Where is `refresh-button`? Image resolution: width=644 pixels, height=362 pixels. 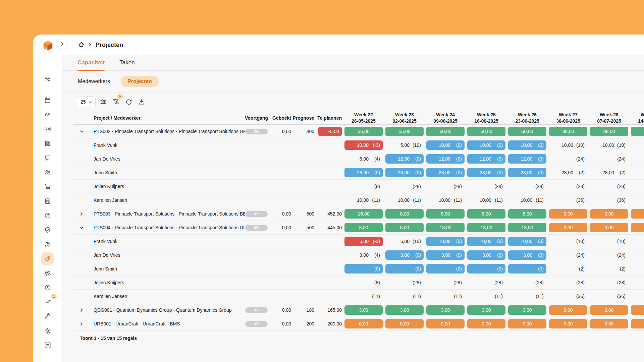
refresh-button is located at coordinates (129, 102).